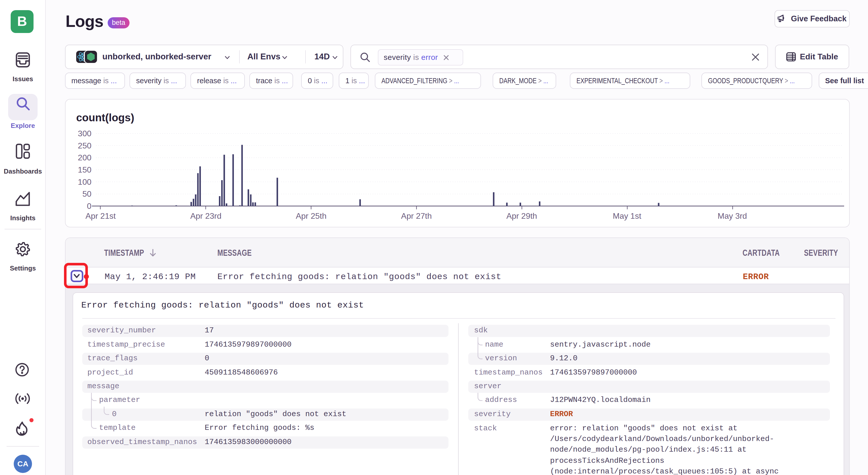 The width and height of the screenshot is (868, 475). Describe the element at coordinates (85, 133) in the screenshot. I see `svg-text: 300` at that location.